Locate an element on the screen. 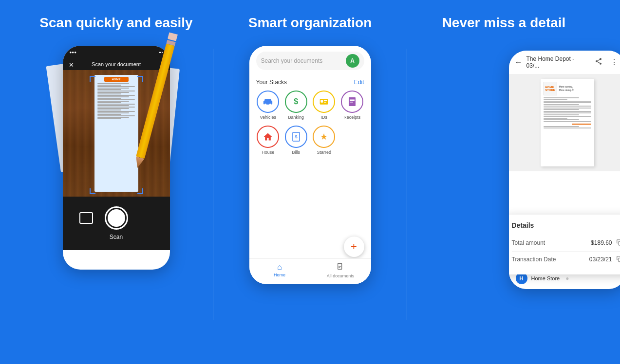  phone-org: Search your documents A Your Stacks Edit is located at coordinates (310, 165).